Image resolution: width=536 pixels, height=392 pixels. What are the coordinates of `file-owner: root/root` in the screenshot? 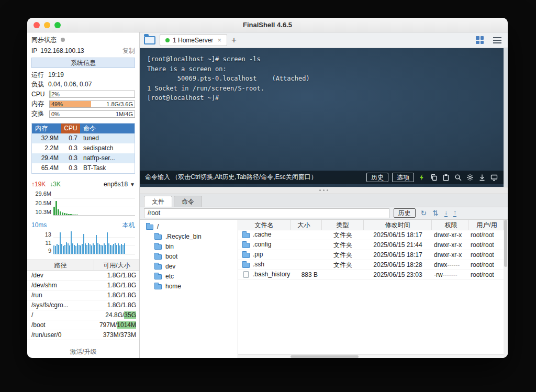 It's located at (486, 245).